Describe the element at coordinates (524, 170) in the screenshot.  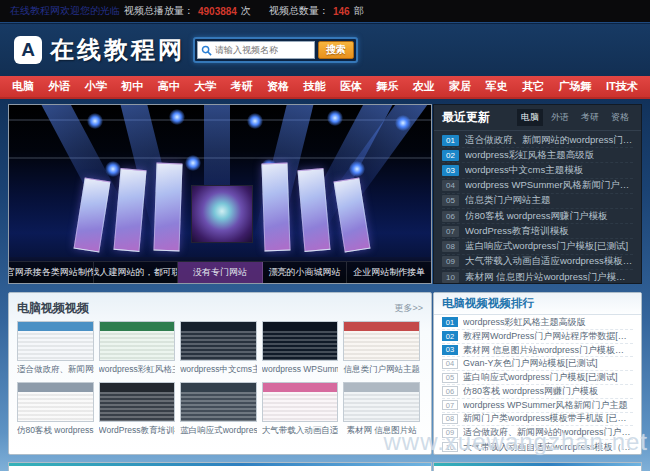
I see `recent-item-title: wordpress中文cms主题模板` at that location.